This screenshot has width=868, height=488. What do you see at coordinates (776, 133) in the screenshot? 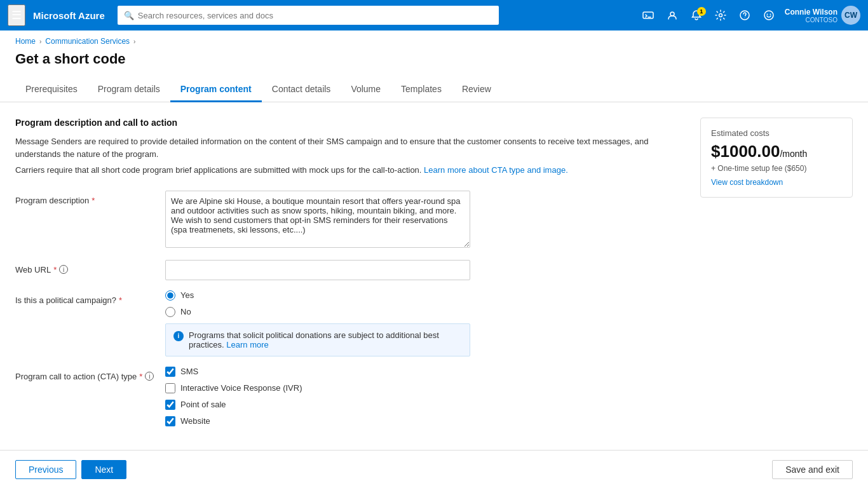
I see `estimated-costs-title: Estimated costs` at bounding box center [776, 133].